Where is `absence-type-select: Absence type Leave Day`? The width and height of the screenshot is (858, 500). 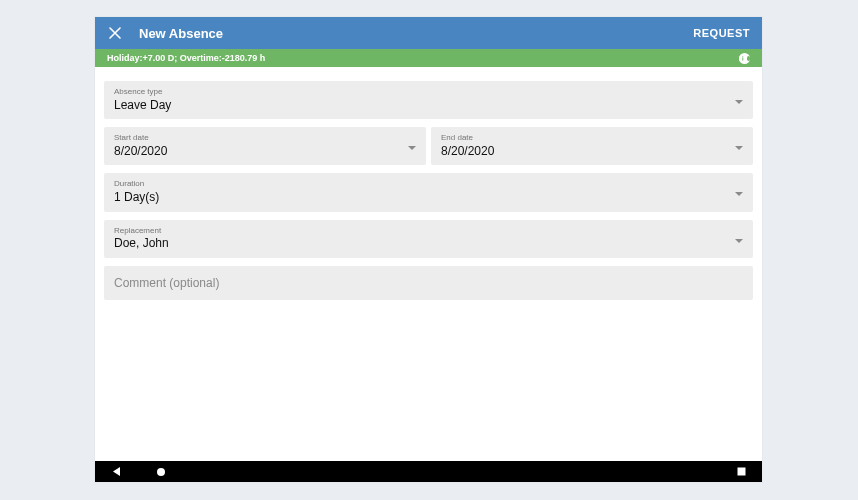 absence-type-select: Absence type Leave Day is located at coordinates (428, 100).